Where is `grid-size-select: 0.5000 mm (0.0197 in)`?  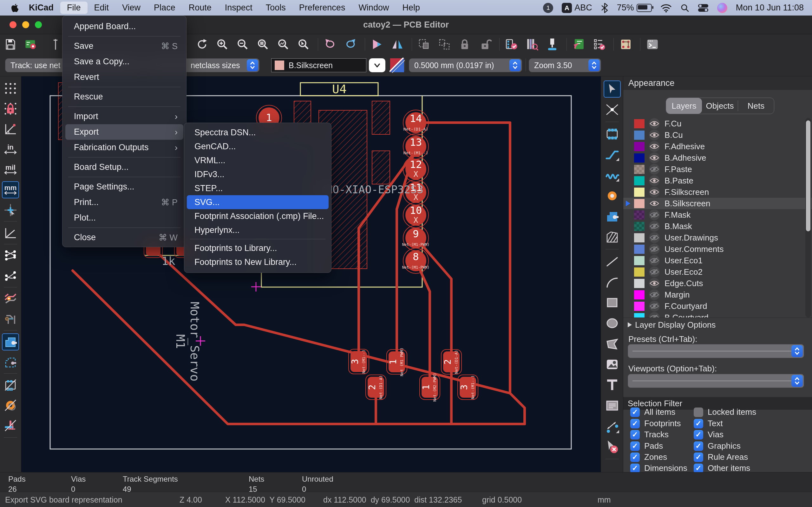 grid-size-select: 0.5000 mm (0.0197 in) is located at coordinates (466, 65).